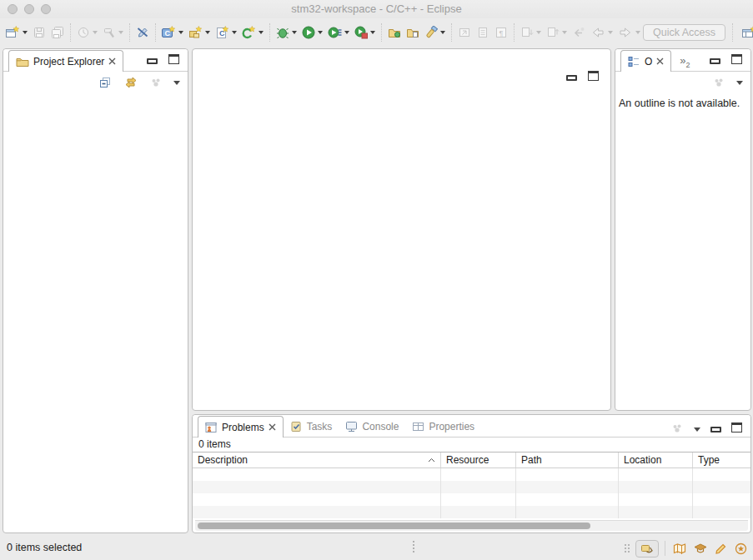 The image size is (753, 560). What do you see at coordinates (226, 32) in the screenshot?
I see `new-c-source-file-button: C` at bounding box center [226, 32].